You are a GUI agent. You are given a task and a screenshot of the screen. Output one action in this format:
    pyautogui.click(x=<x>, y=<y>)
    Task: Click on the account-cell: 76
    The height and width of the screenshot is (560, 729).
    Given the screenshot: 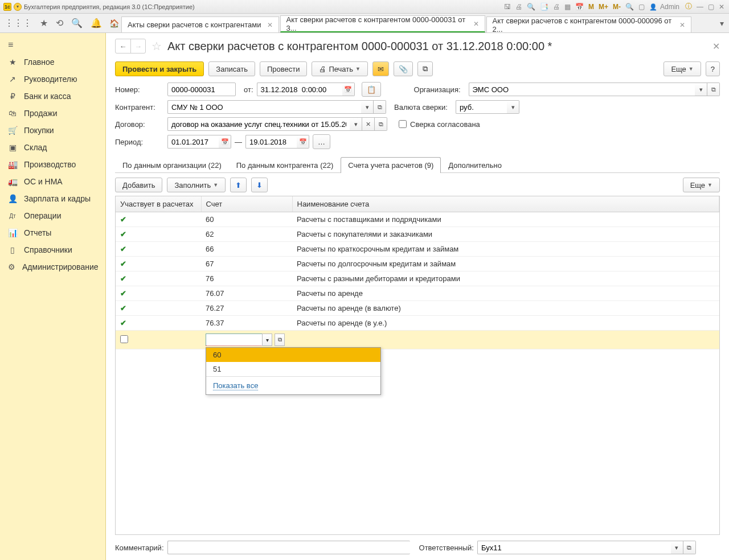 What is the action you would take?
    pyautogui.click(x=247, y=279)
    